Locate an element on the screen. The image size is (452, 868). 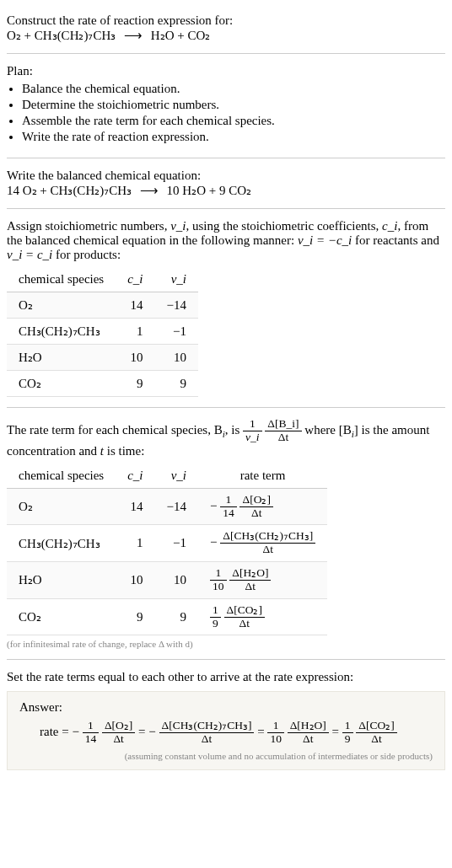
table-row: O₂ 14 −14 is located at coordinates (103, 305).